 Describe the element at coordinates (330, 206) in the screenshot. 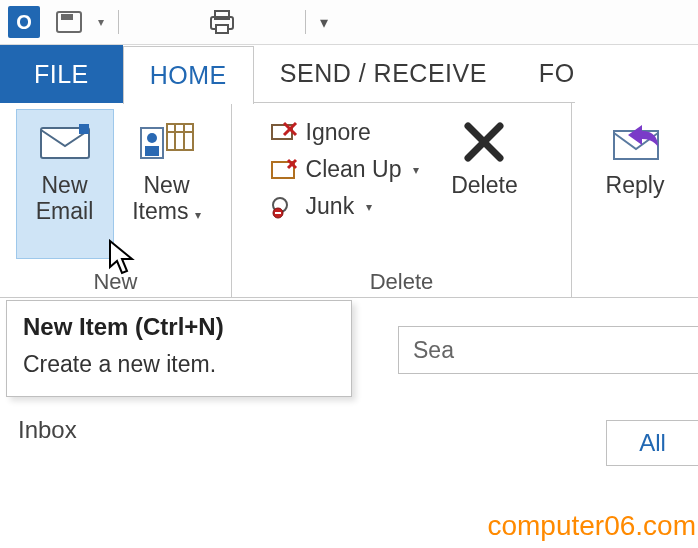

I see `junk-label: Junk` at that location.